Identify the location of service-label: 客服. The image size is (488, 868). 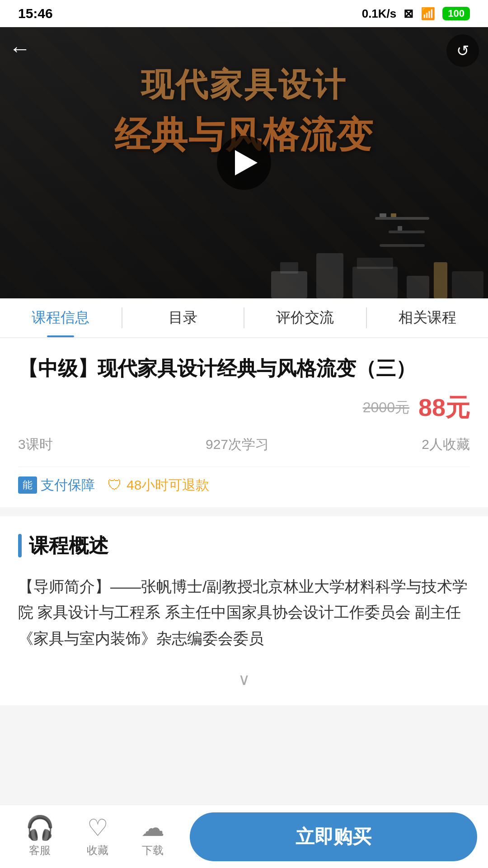
(40, 850).